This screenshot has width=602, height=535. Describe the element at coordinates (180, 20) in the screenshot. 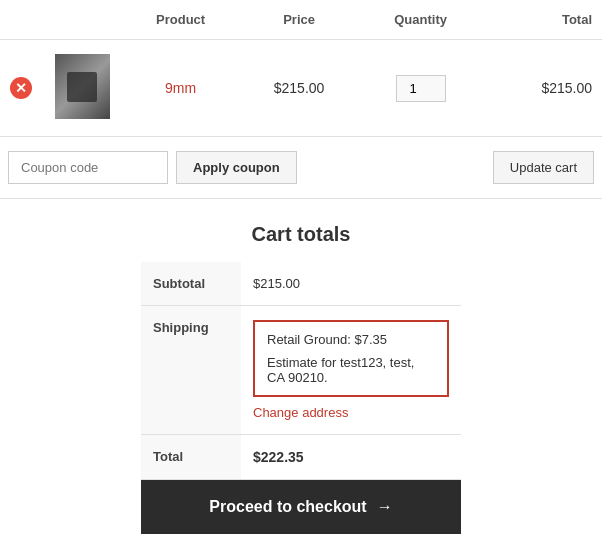

I see `col-product: Product` at that location.